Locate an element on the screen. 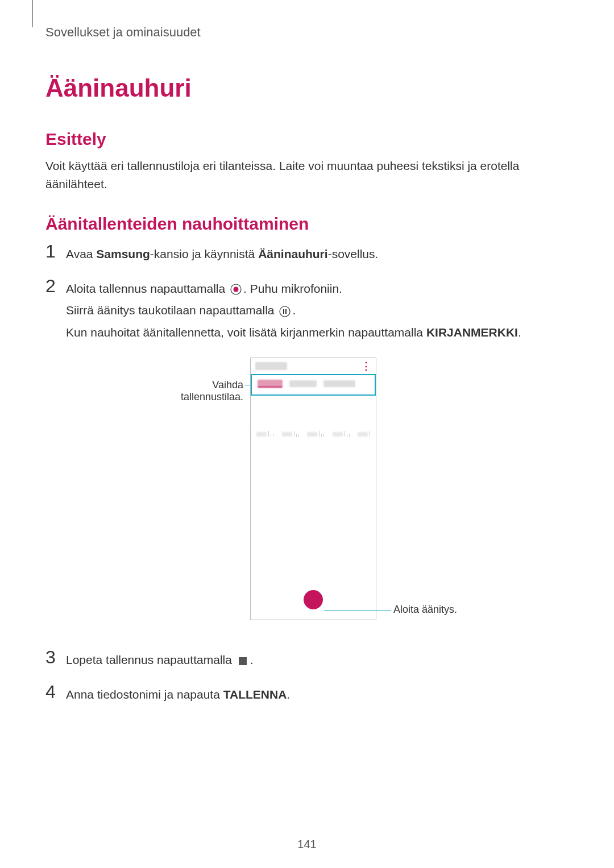  tab-selected is located at coordinates (270, 384).